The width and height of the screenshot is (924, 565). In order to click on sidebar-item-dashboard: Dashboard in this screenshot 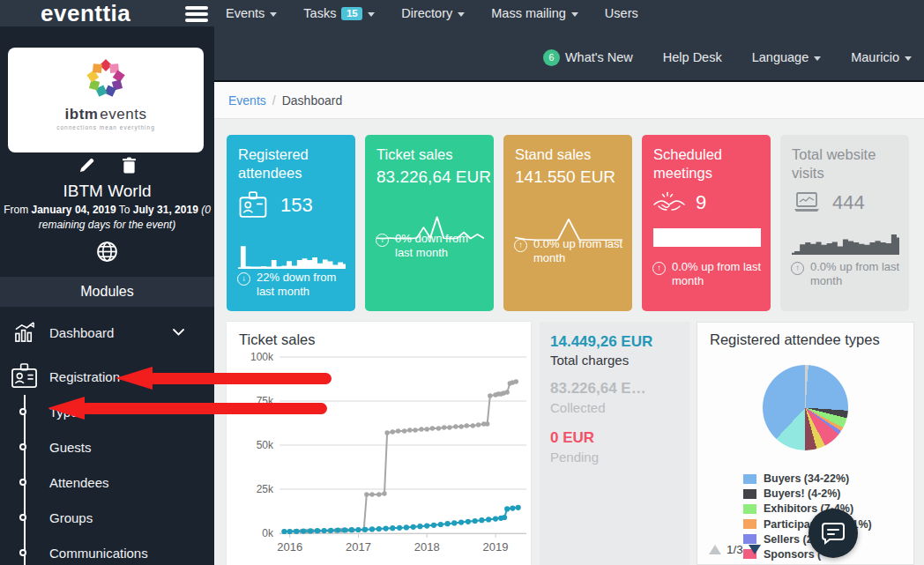, I will do `click(108, 332)`.